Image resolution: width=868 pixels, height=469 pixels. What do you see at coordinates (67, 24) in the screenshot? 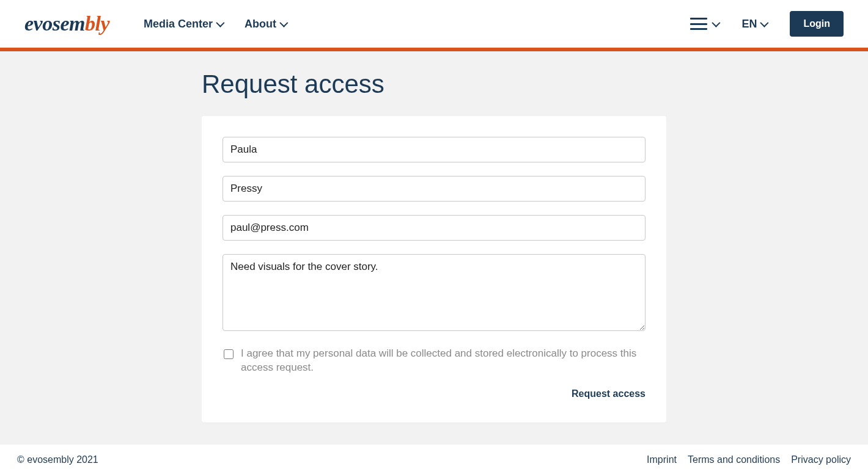
I see `brand-logo: evosembly` at bounding box center [67, 24].